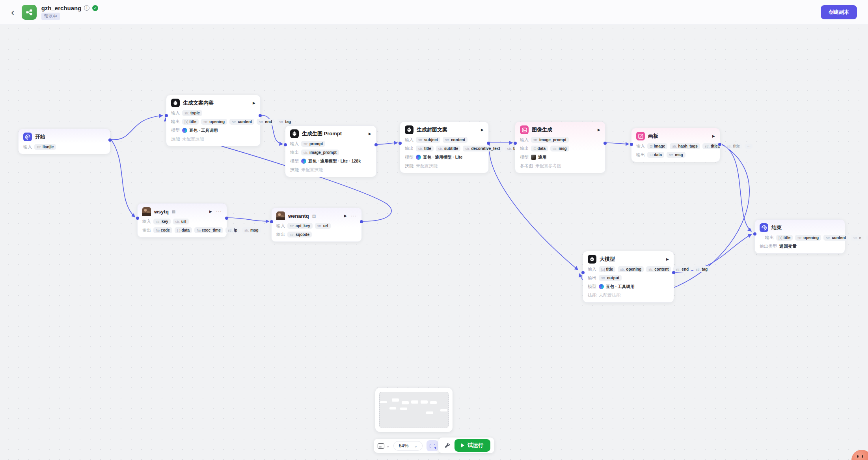 Image resolution: width=868 pixels, height=460 pixels. I want to click on minimap-icon, so click(432, 446).